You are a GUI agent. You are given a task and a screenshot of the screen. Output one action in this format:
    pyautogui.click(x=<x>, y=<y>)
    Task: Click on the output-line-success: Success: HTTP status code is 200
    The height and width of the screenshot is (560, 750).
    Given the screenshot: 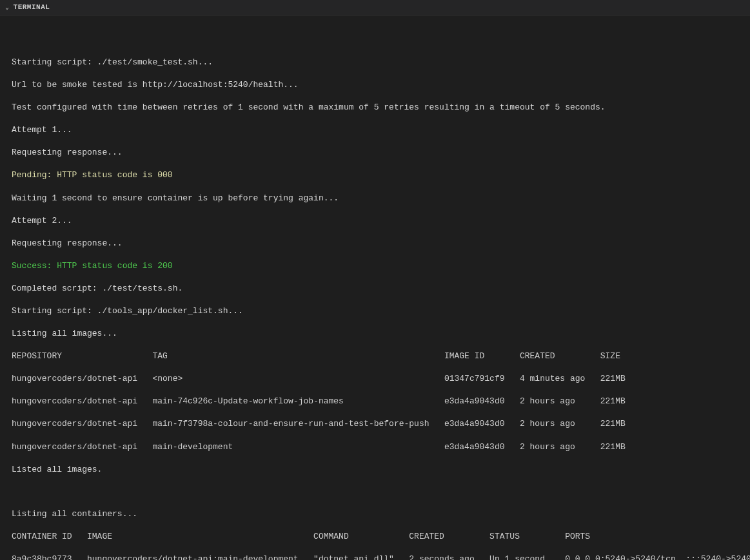 What is the action you would take?
    pyautogui.click(x=375, y=266)
    